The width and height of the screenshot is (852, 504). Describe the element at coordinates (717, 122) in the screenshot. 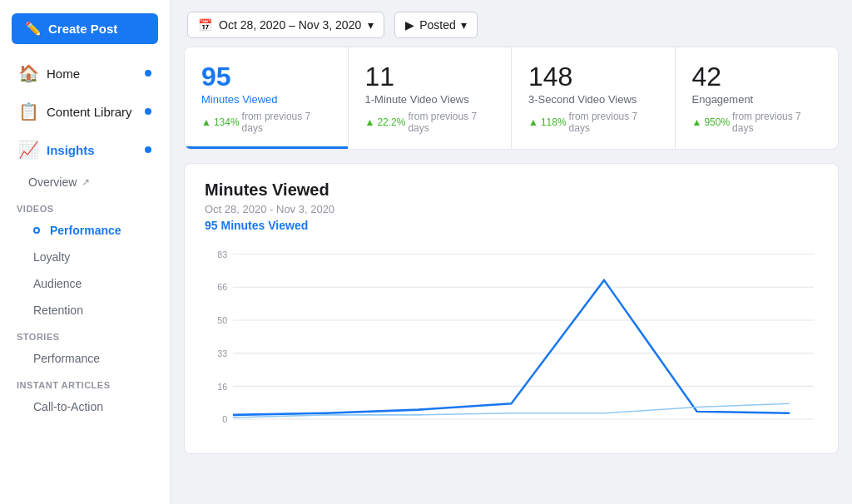

I see `change-pct-4: 950%` at that location.